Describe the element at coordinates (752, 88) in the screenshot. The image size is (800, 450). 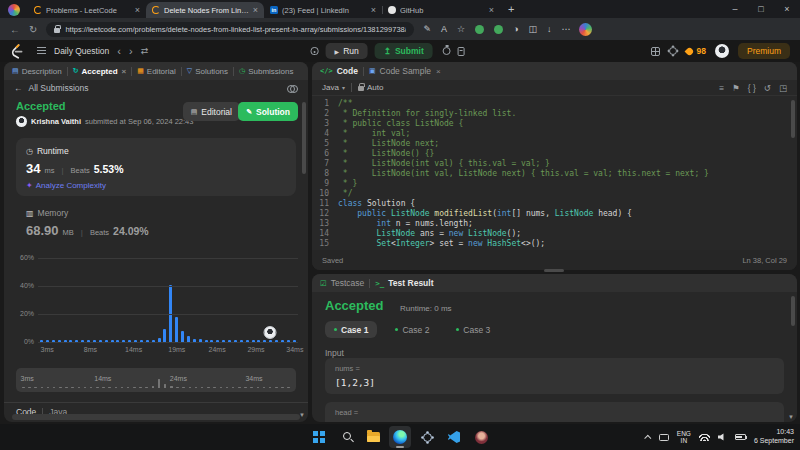
I see `brackets-icon: { }` at that location.